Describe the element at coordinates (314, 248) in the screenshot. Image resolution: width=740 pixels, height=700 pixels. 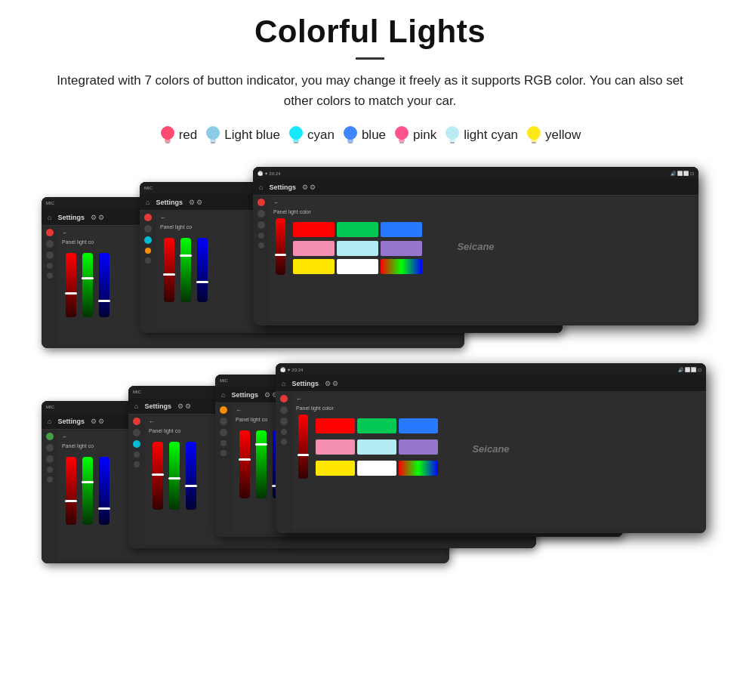
I see `cell-pink` at that location.